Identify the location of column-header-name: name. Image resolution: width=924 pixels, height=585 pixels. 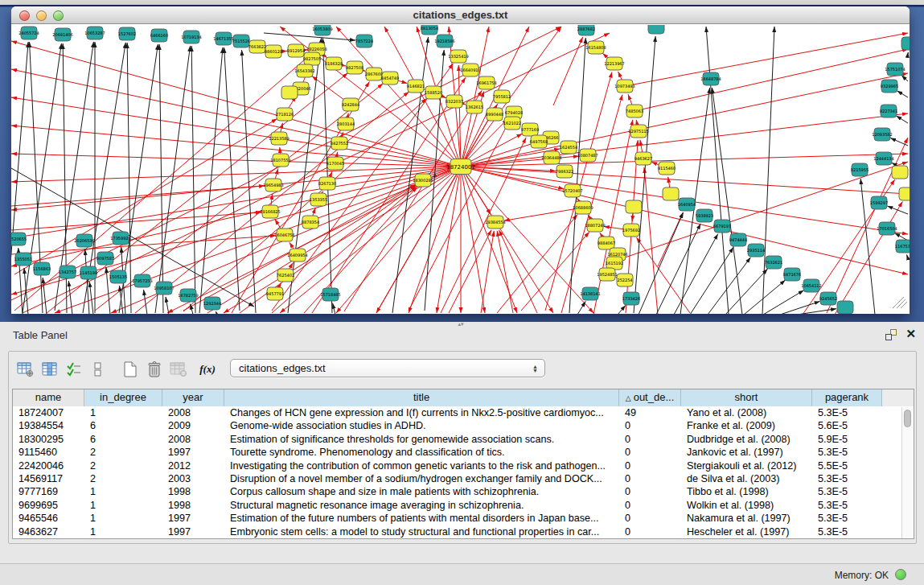
(48, 398).